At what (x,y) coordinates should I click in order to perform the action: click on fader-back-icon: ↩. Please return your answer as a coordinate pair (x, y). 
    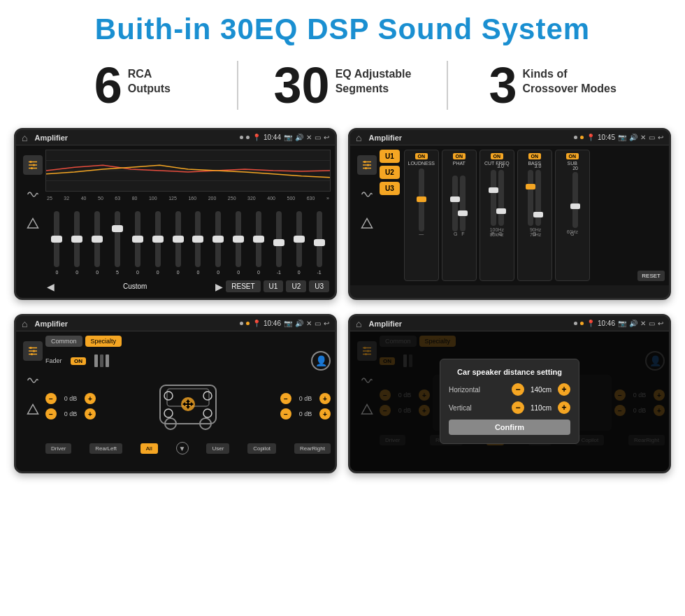
    Looking at the image, I should click on (326, 323).